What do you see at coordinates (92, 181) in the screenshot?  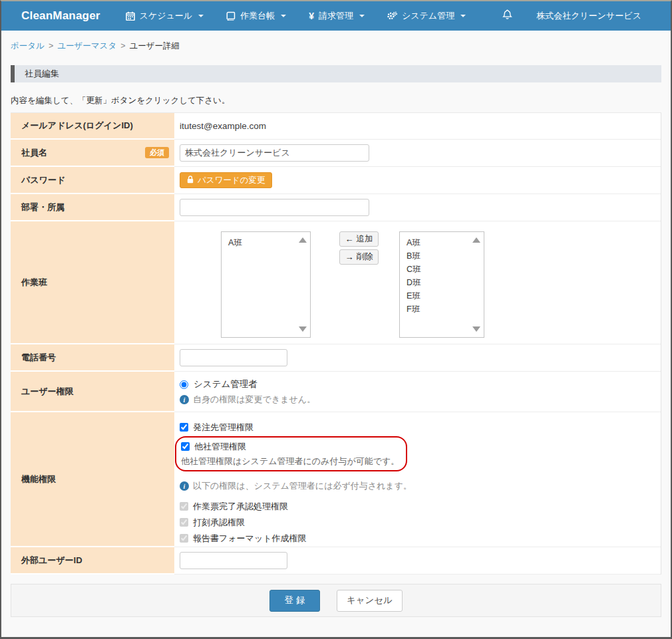 I see `password-label: パスワード` at bounding box center [92, 181].